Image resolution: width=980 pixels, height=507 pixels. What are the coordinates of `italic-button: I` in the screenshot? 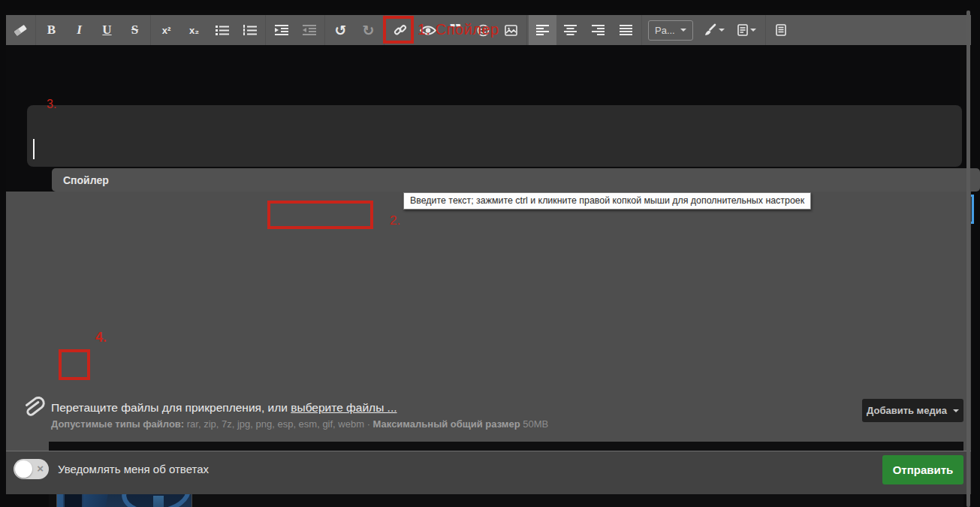 It's located at (80, 30).